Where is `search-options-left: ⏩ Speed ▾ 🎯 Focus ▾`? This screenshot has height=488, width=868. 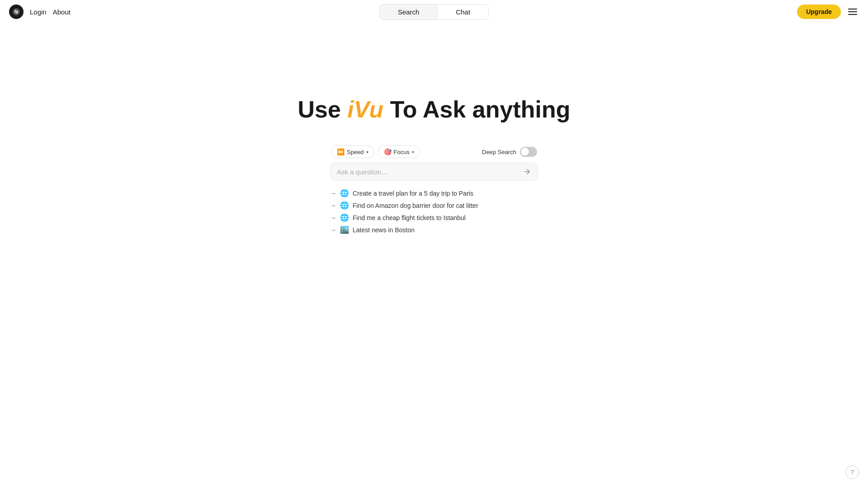
search-options-left: ⏩ Speed ▾ 🎯 Focus ▾ is located at coordinates (375, 152).